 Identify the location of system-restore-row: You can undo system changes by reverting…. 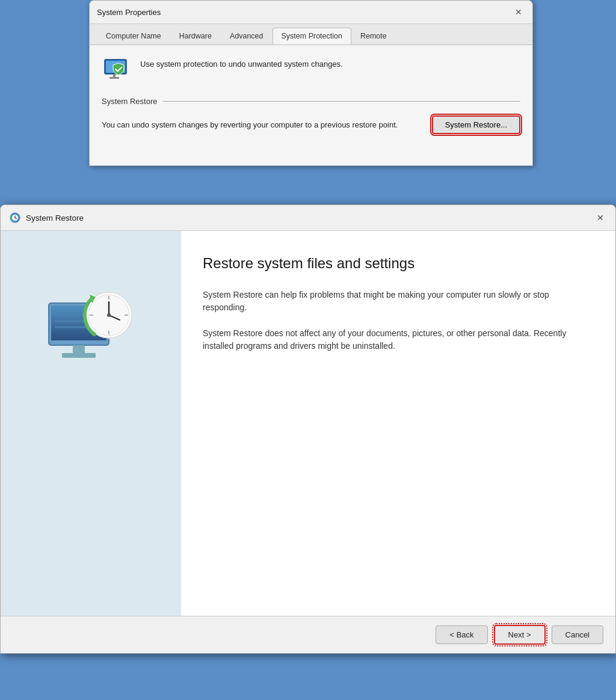
(311, 125).